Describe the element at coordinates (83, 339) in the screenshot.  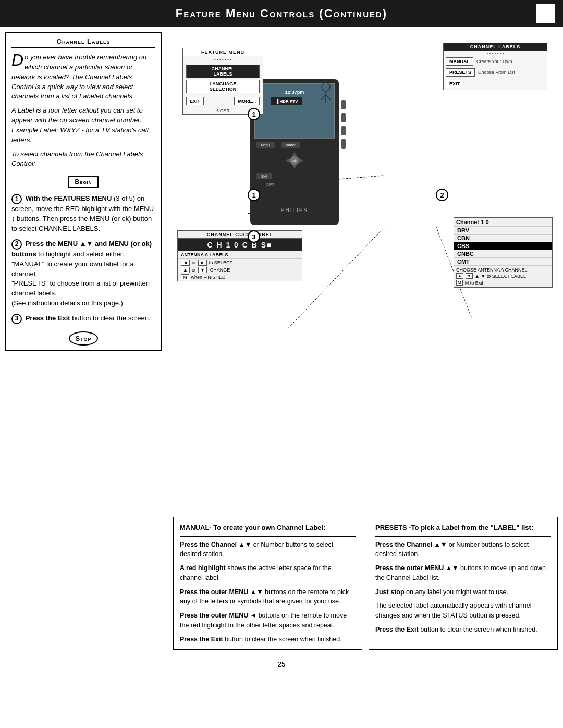
I see `stop-badge: Stop` at that location.